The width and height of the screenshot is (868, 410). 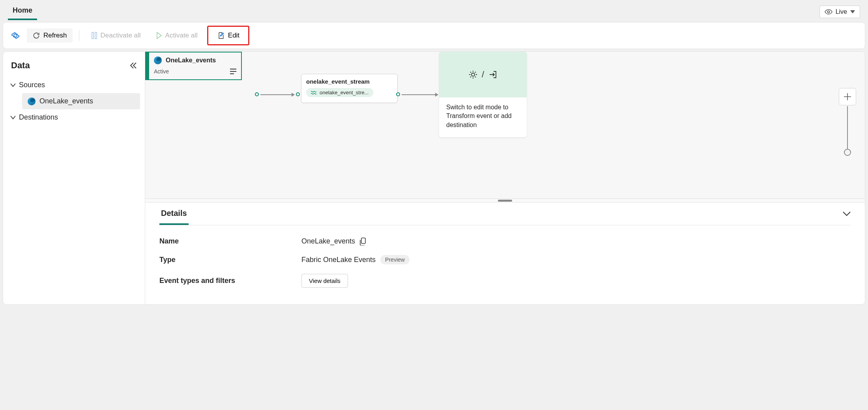 What do you see at coordinates (66, 101) in the screenshot?
I see `sidebar-item-label: OneLake_events` at bounding box center [66, 101].